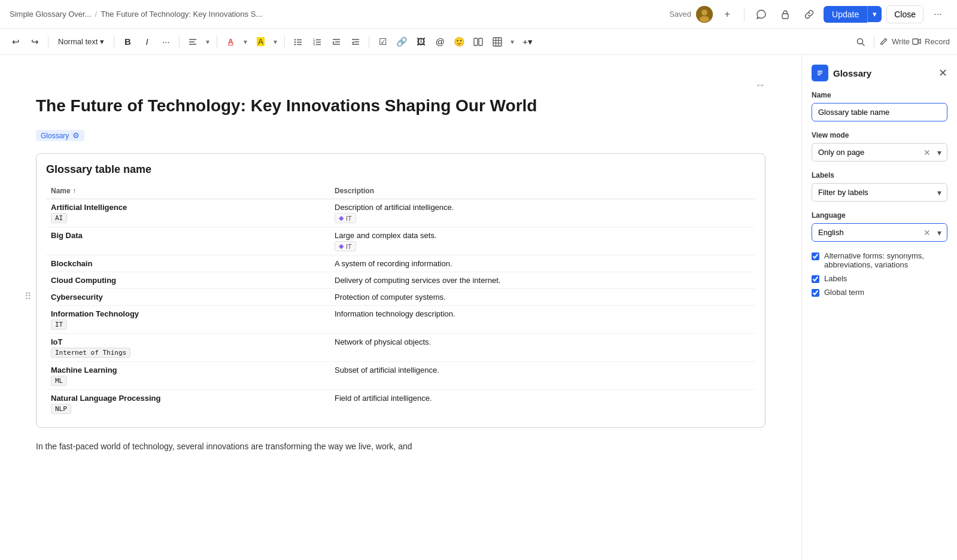  What do you see at coordinates (478, 42) in the screenshot?
I see `columns-button` at bounding box center [478, 42].